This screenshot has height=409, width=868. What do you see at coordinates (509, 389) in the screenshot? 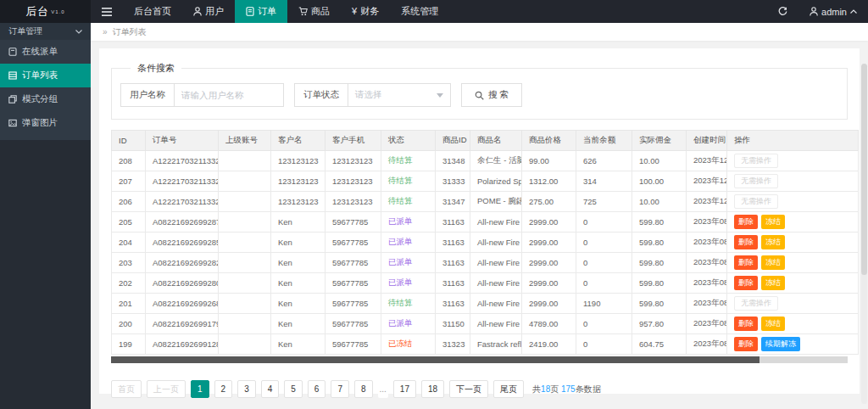
I see `pagination-last: 尾页` at bounding box center [509, 389].